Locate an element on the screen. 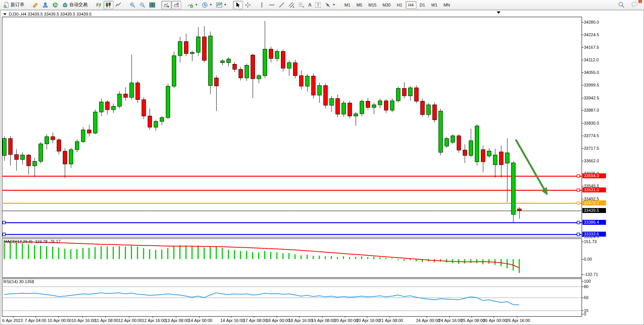  crosshair-tool-button is located at coordinates (248, 5).